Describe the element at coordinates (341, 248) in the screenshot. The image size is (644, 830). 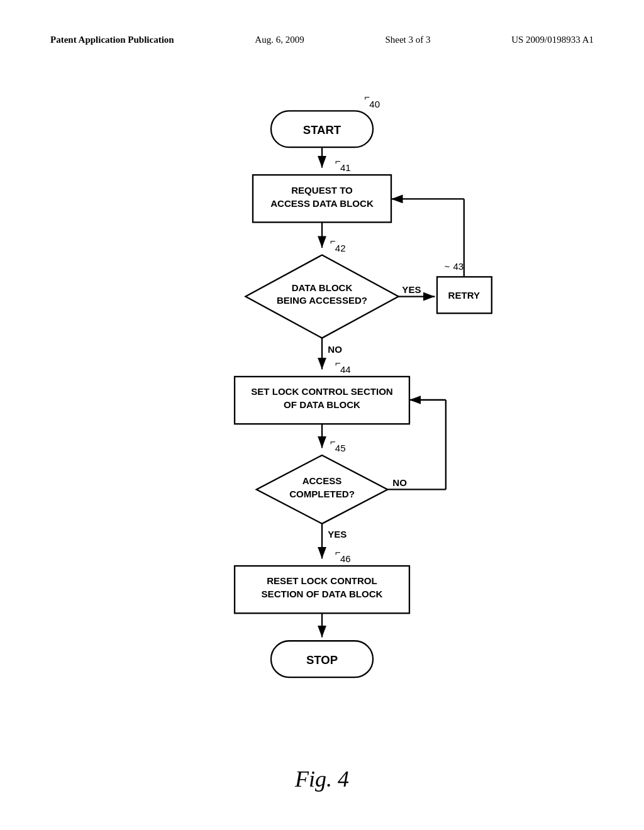
I see `label-42: 42` at that location.